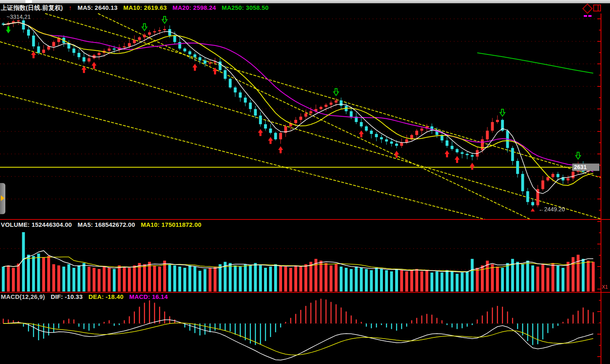 This screenshot has width=610, height=364. I want to click on symbol-title: 上证指数(日线.前复权), so click(32, 7).